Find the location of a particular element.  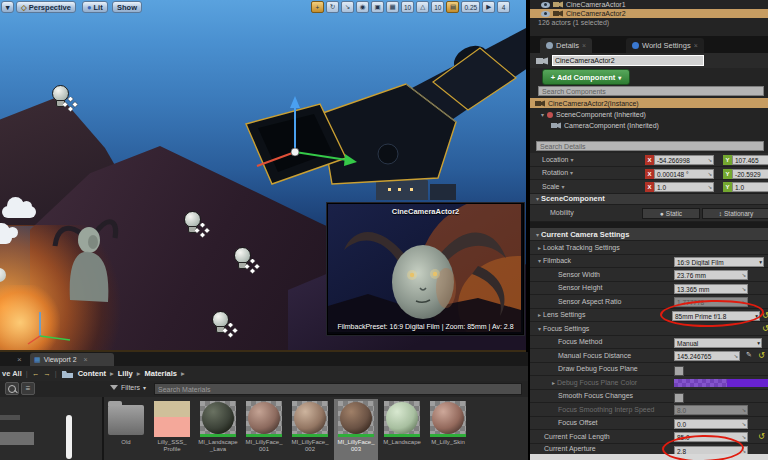

grid-snap-button: ▦ is located at coordinates (392, 7).